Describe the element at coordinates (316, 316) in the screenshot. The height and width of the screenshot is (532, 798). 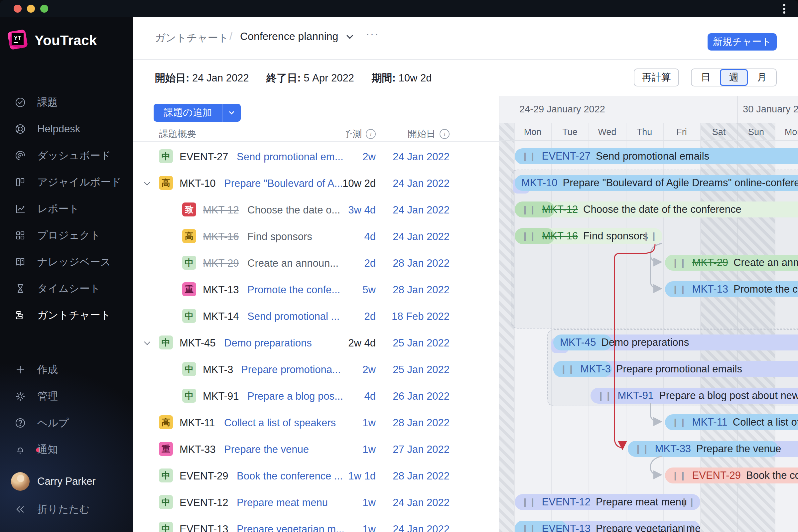
I see `table-row-MKT-14: 中MKT-14Send promotional ...2d18 Feb 2022` at that location.